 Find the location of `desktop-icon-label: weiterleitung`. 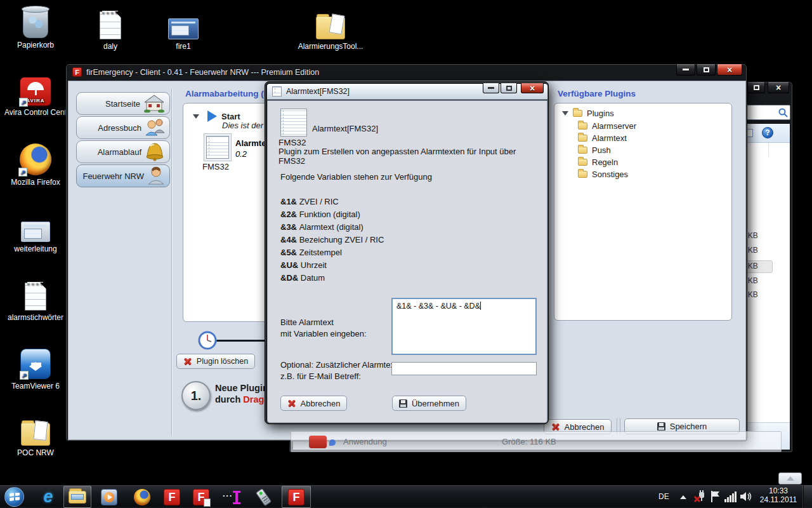

desktop-icon-label: weiterleitung is located at coordinates (36, 249).